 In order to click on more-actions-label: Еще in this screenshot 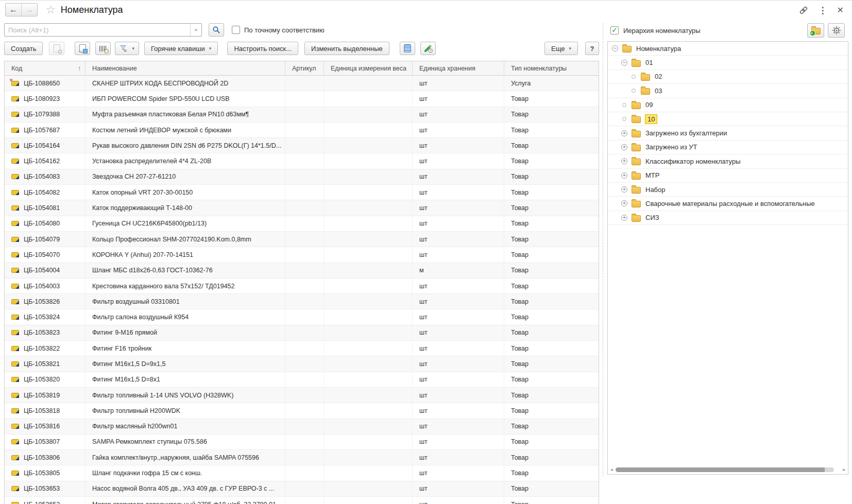, I will do `click(558, 48)`.